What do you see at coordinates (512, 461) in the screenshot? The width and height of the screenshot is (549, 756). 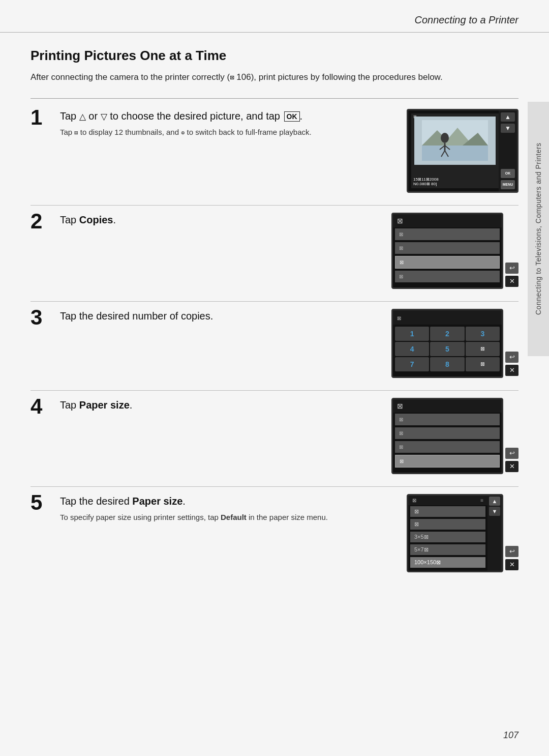 I see `side-controls-4: ↩ ✕` at bounding box center [512, 461].